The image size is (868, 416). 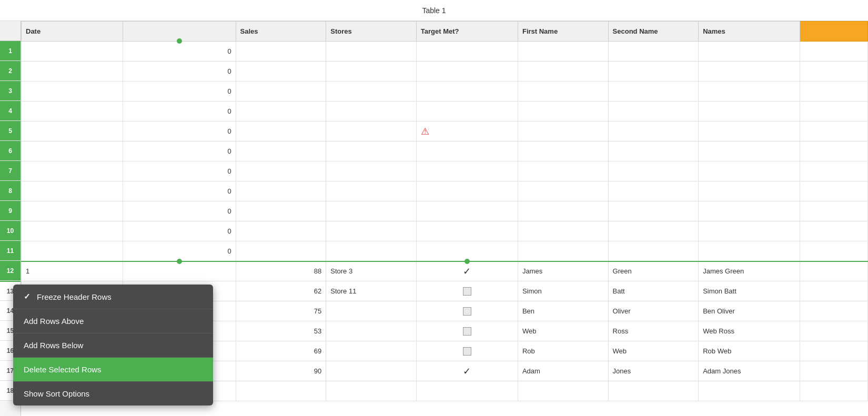 What do you see at coordinates (467, 371) in the screenshot?
I see `target-cell-18: ✓` at bounding box center [467, 371].